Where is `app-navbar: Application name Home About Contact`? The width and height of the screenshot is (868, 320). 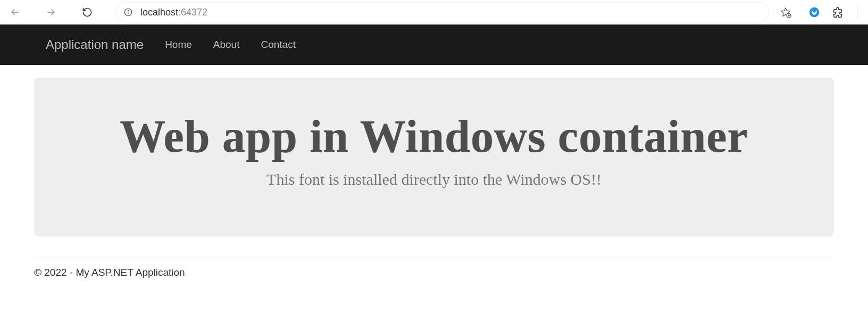
app-navbar: Application name Home About Contact is located at coordinates (434, 45).